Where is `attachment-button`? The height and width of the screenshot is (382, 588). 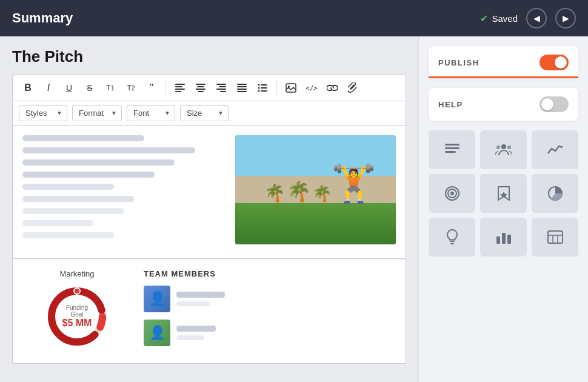
attachment-button is located at coordinates (353, 88).